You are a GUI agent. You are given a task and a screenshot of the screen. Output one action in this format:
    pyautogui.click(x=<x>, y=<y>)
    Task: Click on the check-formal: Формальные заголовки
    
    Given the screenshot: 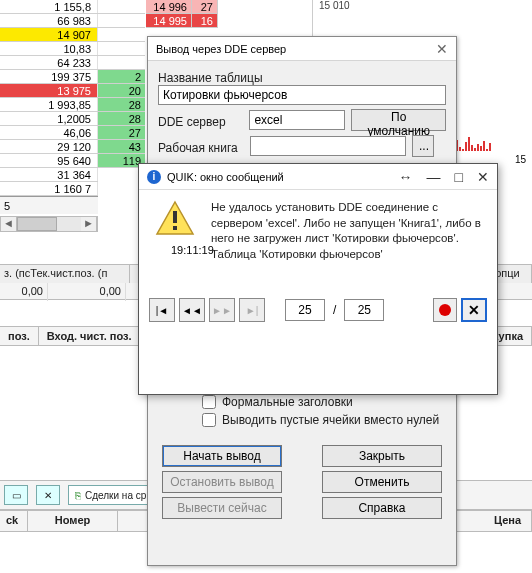 What is the action you would take?
    pyautogui.click(x=324, y=402)
    